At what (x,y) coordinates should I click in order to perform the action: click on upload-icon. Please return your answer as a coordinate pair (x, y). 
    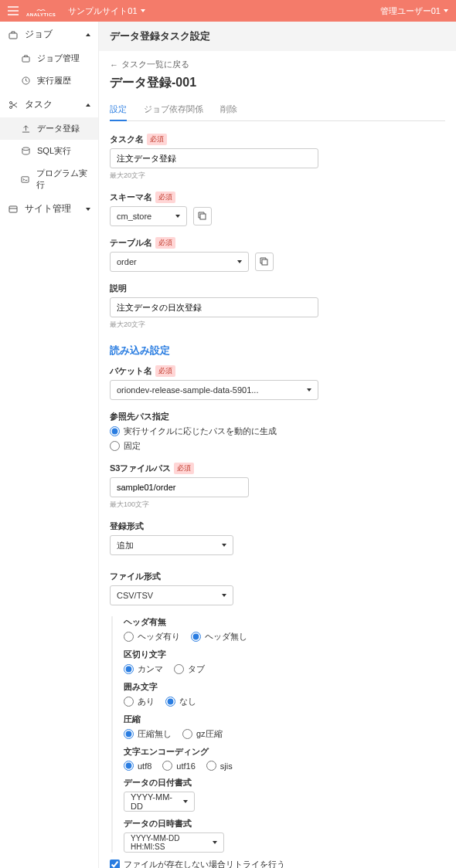
    Looking at the image, I should click on (26, 128).